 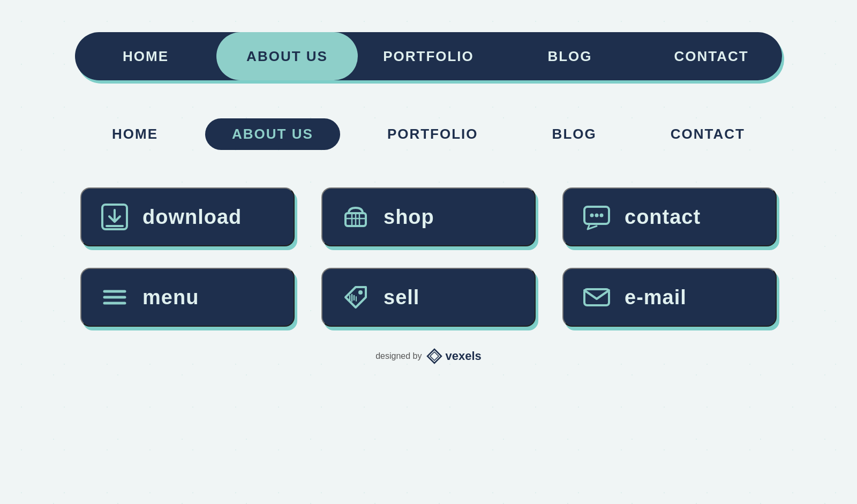 What do you see at coordinates (670, 217) in the screenshot?
I see `contact-button: contact` at bounding box center [670, 217].